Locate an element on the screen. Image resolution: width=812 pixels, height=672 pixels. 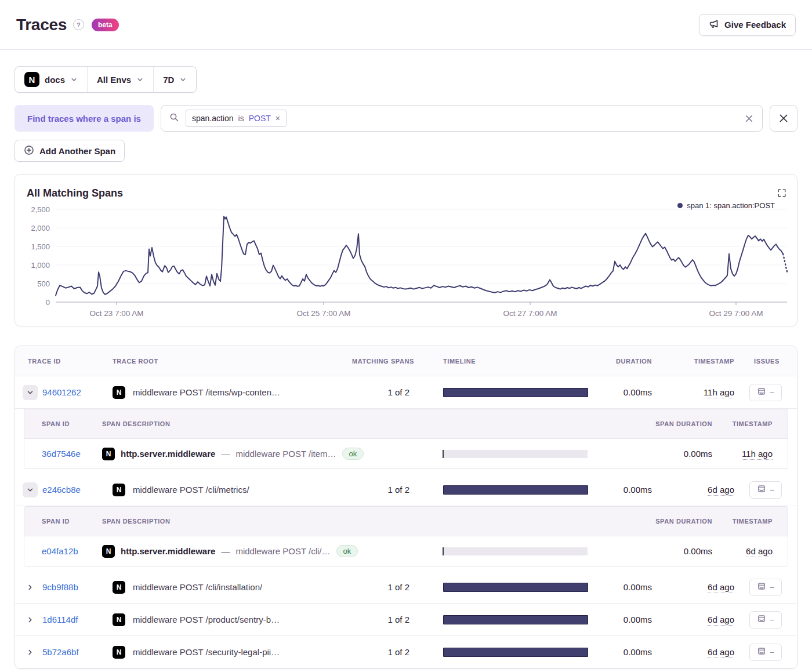
chevron-down-icon is located at coordinates (74, 80).